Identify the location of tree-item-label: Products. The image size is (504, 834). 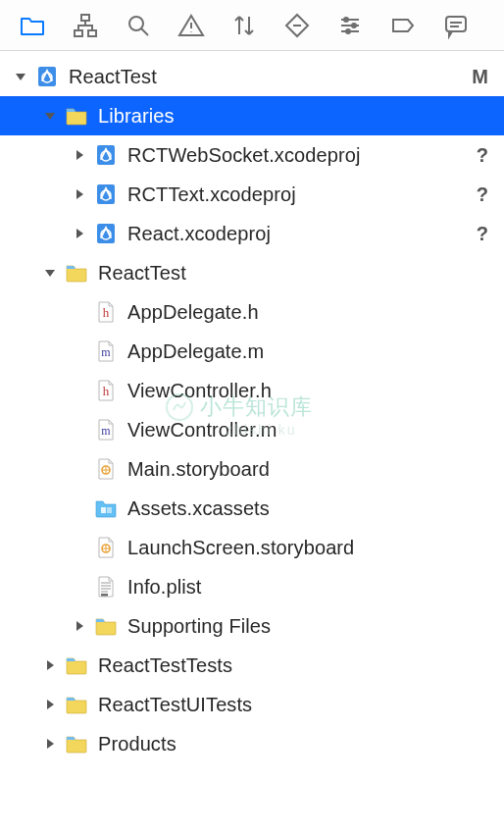
(137, 744).